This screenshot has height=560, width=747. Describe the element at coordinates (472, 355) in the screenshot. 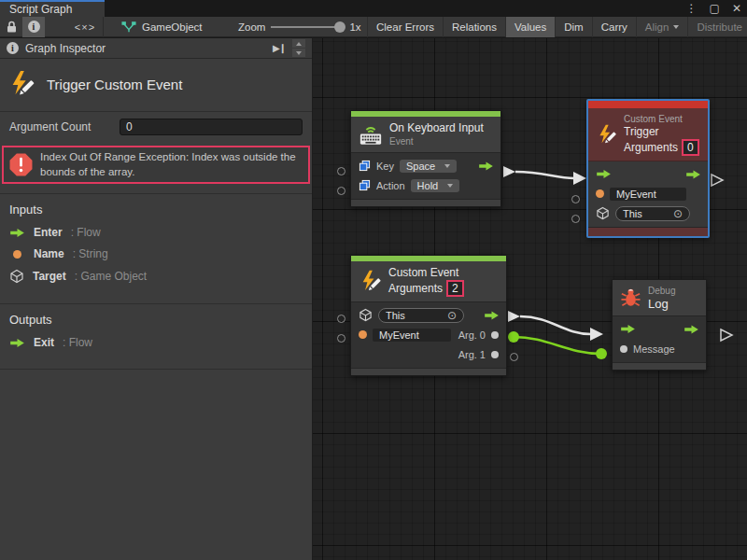

I see `port-label: Arg. 1` at that location.